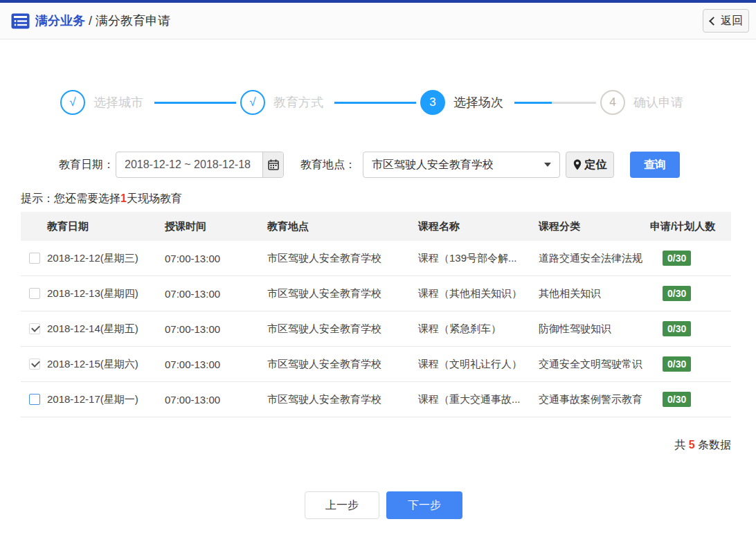 Image resolution: width=756 pixels, height=535 pixels. What do you see at coordinates (478, 400) in the screenshot?
I see `row-course: 课程（重大交通事故...` at bounding box center [478, 400].